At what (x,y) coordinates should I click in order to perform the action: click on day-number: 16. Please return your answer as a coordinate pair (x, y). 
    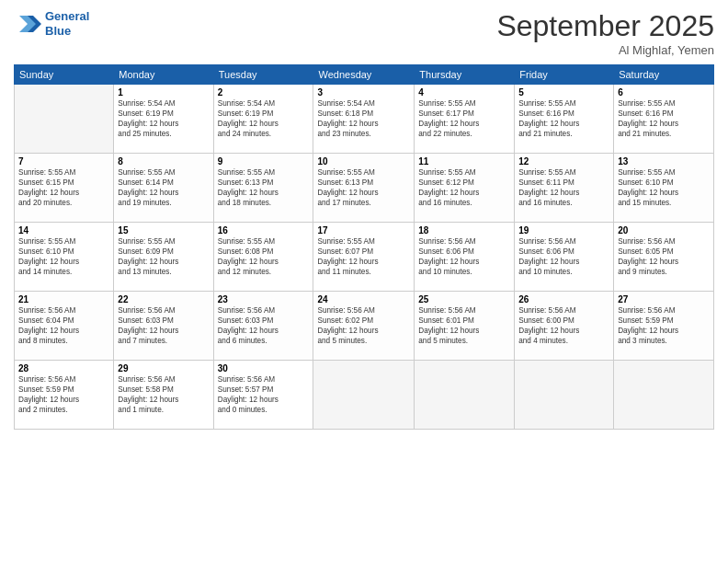
    Looking at the image, I should click on (264, 230).